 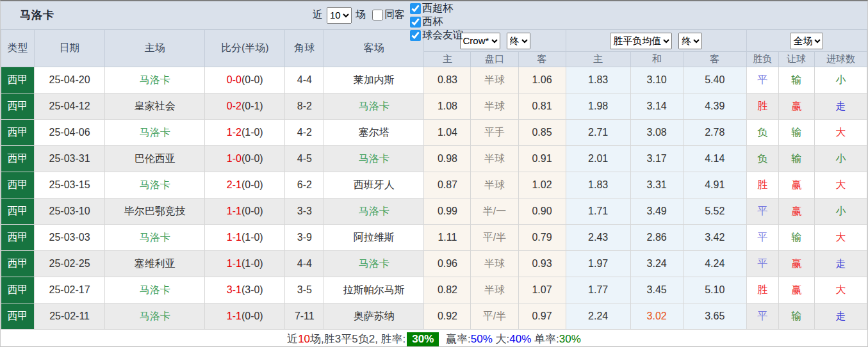 What do you see at coordinates (305, 49) in the screenshot?
I see `col-header-corner: 角球` at bounding box center [305, 49].